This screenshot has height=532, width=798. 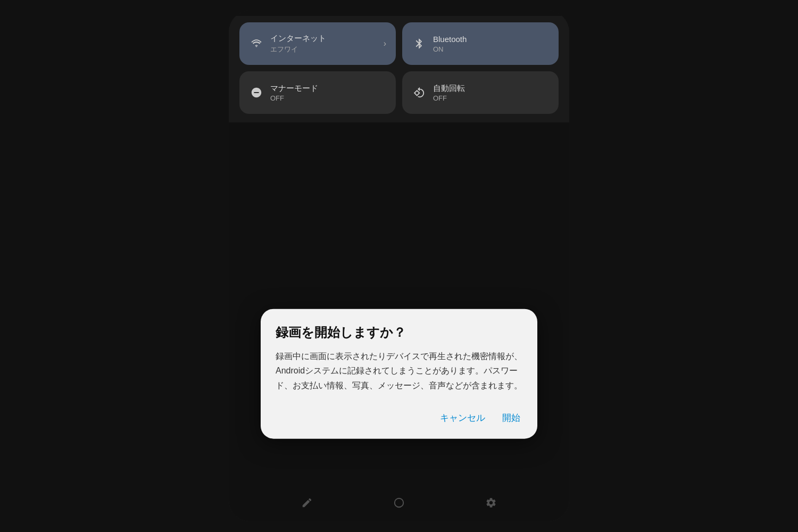 What do you see at coordinates (419, 93) in the screenshot?
I see `autorotate-icon` at bounding box center [419, 93].